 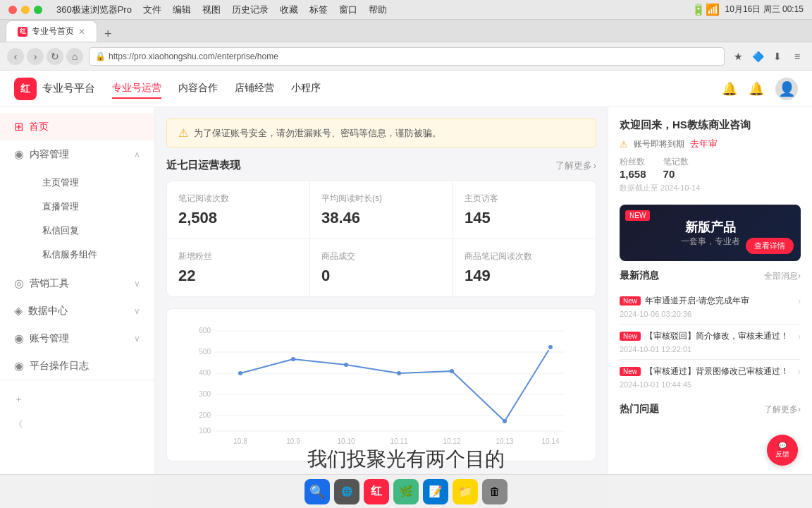 I want to click on sidebar-collapse-button: 《, so click(x=78, y=425).